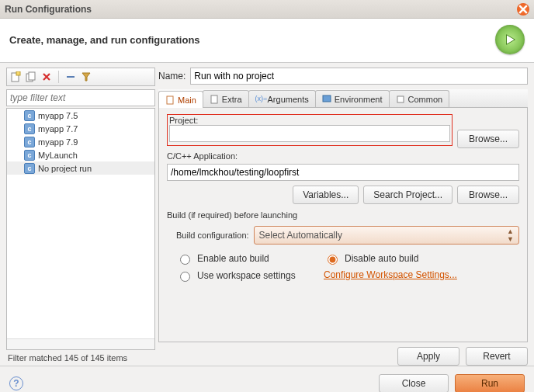 The image size is (534, 392). I want to click on filter-input, so click(81, 98).